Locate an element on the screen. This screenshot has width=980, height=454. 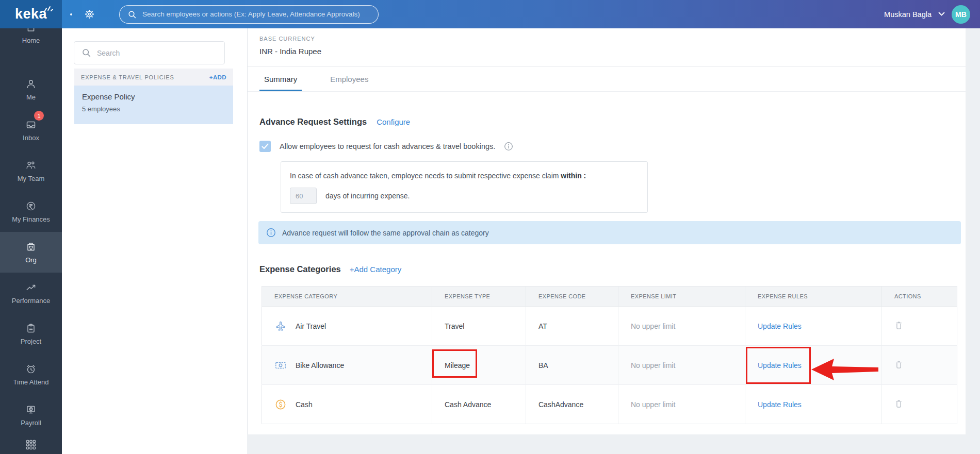
avatar: MB is located at coordinates (961, 14).